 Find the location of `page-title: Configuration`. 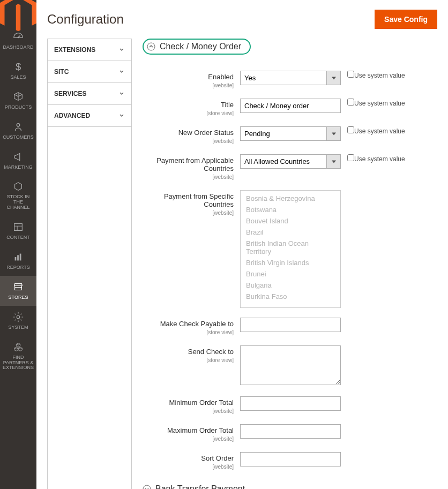

page-title: Configuration is located at coordinates (86, 19).